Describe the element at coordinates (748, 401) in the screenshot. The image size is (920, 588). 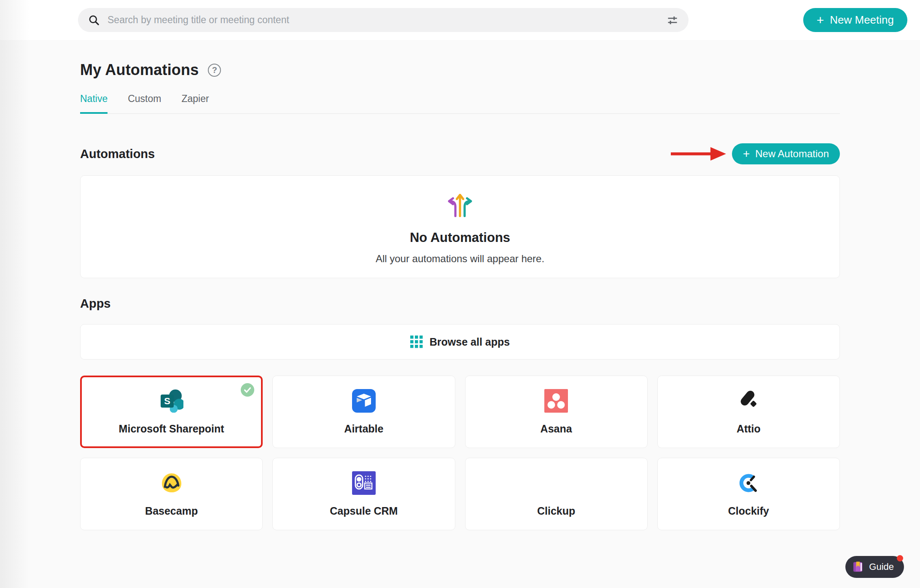
I see `attio-icon` at that location.